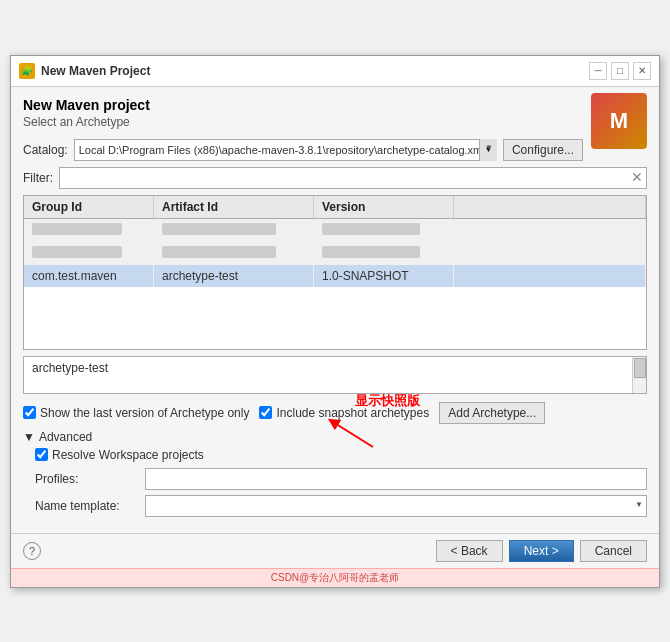 Image resolution: width=670 pixels, height=642 pixels. I want to click on col-extra, so click(550, 207).